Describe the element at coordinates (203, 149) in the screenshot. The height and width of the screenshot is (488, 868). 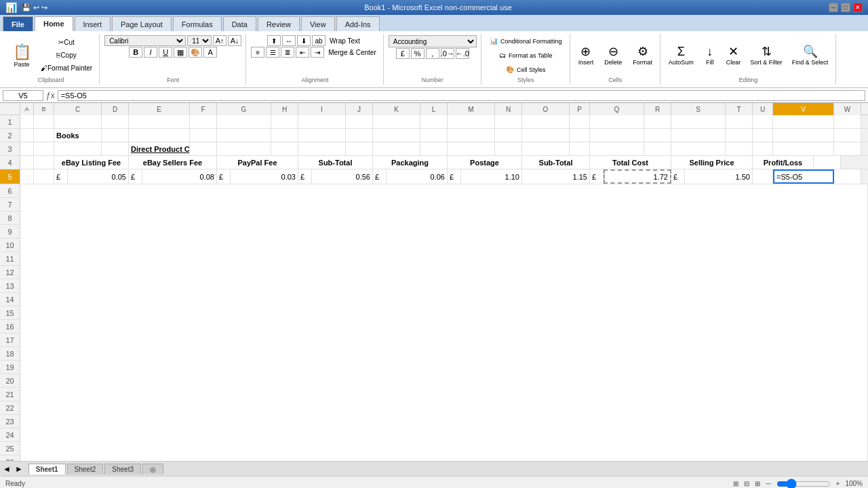
I see `cell-F3` at that location.